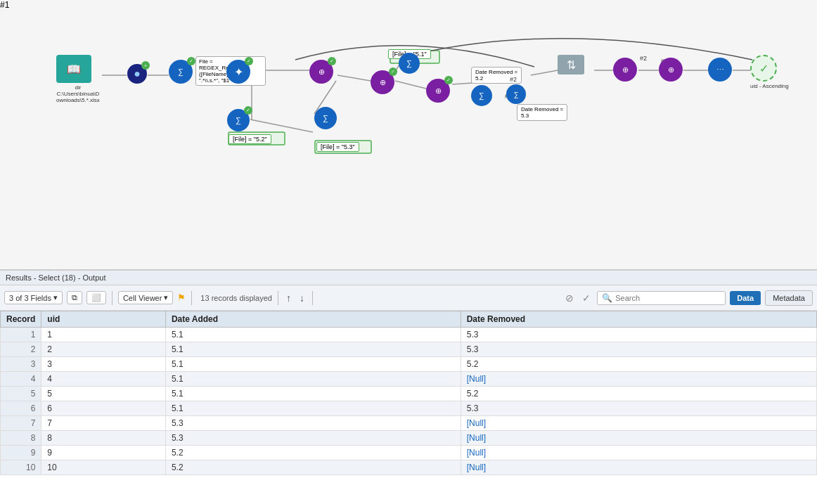 This screenshot has height=504, width=817. What do you see at coordinates (789, 298) in the screenshot?
I see `metadata-label: Metadata` at bounding box center [789, 298].